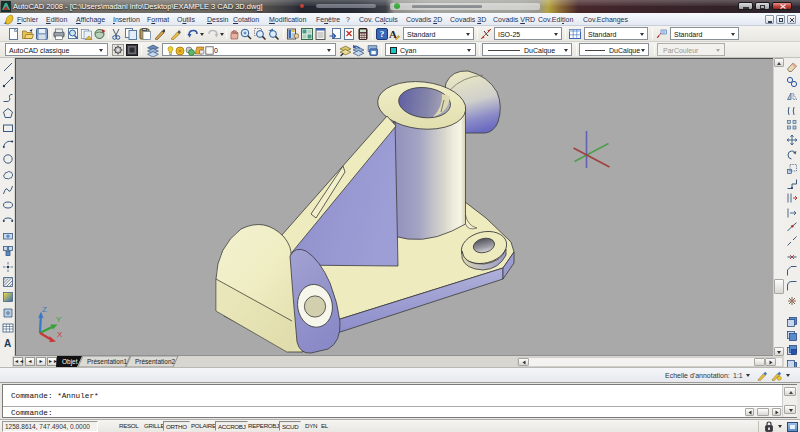 The image size is (800, 432). Describe the element at coordinates (70, 362) in the screenshot. I see `svg-text: Objet` at that location.